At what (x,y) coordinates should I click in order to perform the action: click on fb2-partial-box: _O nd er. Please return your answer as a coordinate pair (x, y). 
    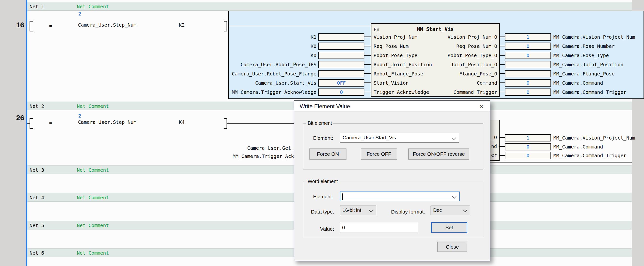
    Looking at the image, I should click on (495, 141).